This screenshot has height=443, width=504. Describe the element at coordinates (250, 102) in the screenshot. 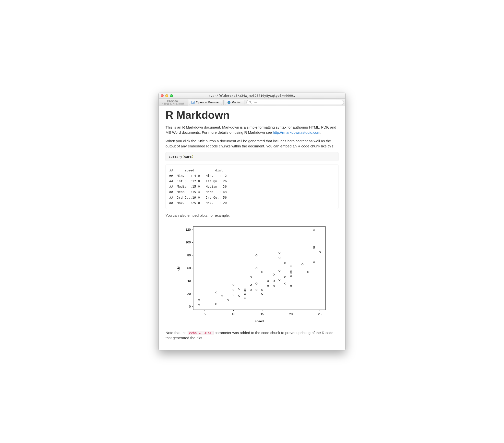

I see `search-icon` at that location.